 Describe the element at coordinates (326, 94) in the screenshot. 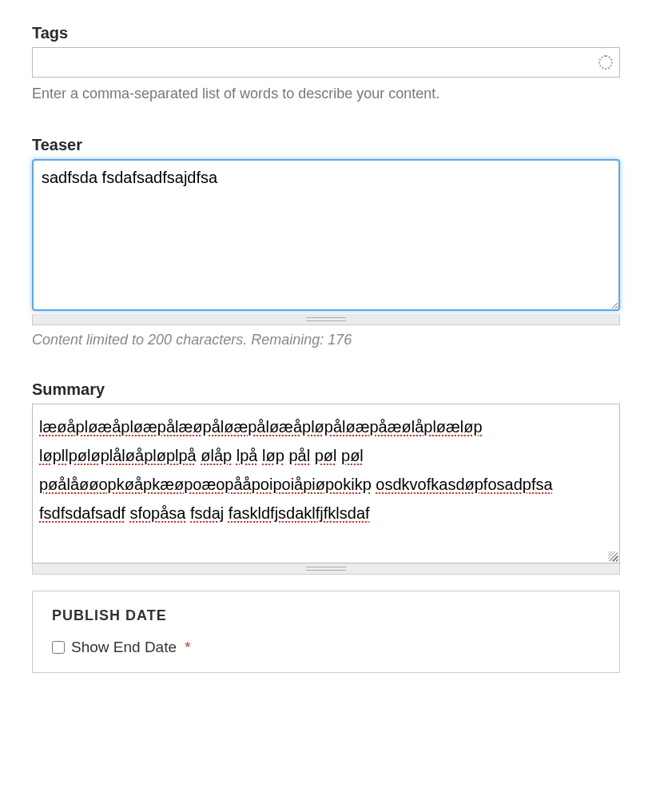

I see `tags-help-text: Enter a comma-separated list of words to…` at that location.